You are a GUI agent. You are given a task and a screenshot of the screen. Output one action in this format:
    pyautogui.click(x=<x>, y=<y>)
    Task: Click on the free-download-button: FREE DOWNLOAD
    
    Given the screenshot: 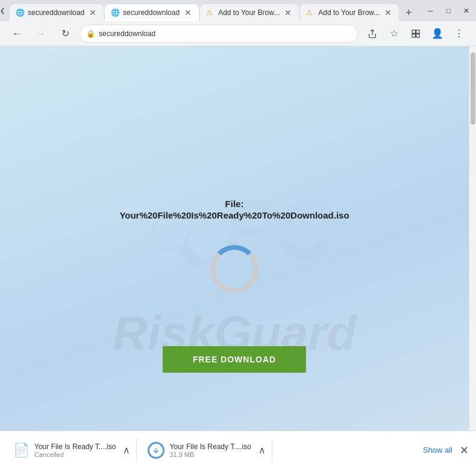 What is the action you would take?
    pyautogui.click(x=234, y=359)
    